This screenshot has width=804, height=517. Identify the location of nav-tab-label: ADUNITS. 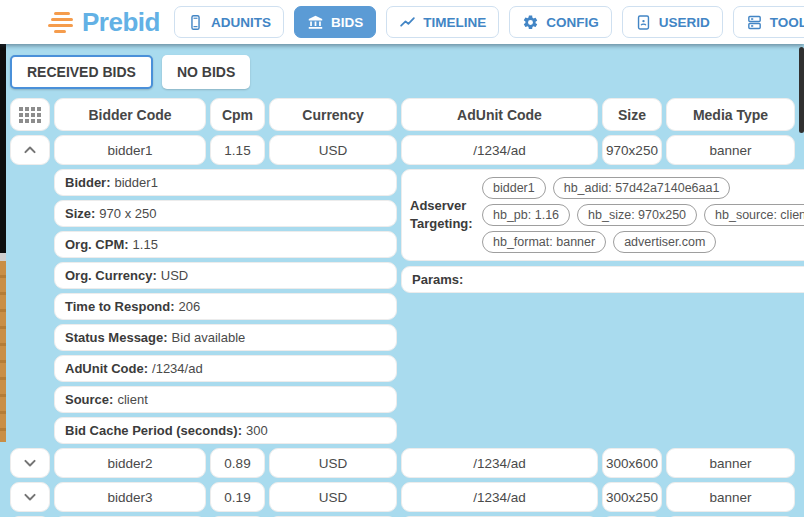
(241, 22).